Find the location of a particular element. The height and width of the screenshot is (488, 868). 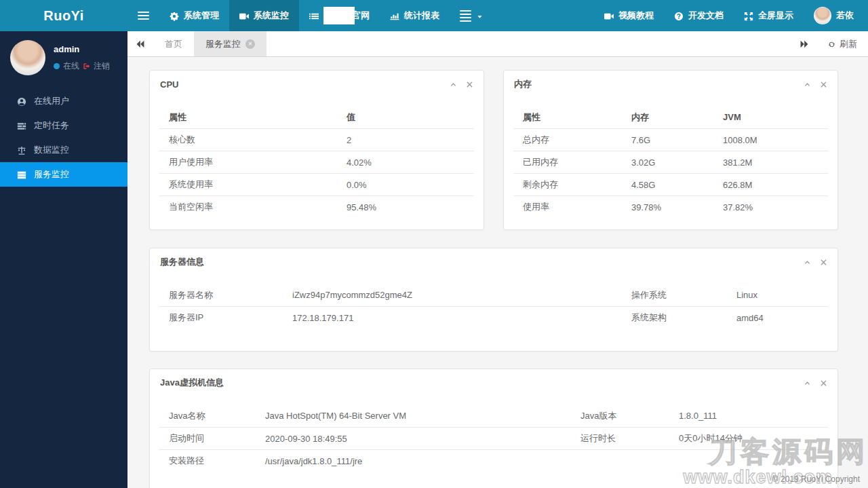

sidebar-user-panel: admin 在线 注销 is located at coordinates (64, 57).